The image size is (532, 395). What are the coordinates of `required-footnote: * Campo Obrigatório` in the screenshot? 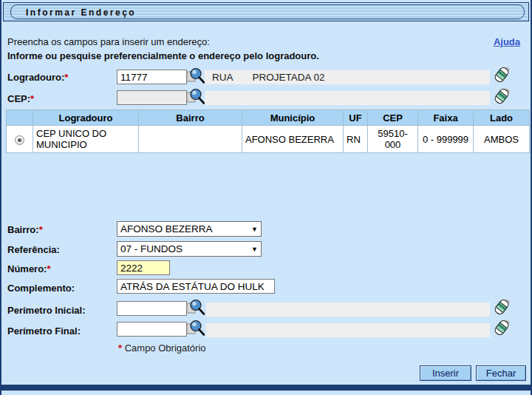 It's located at (163, 348).